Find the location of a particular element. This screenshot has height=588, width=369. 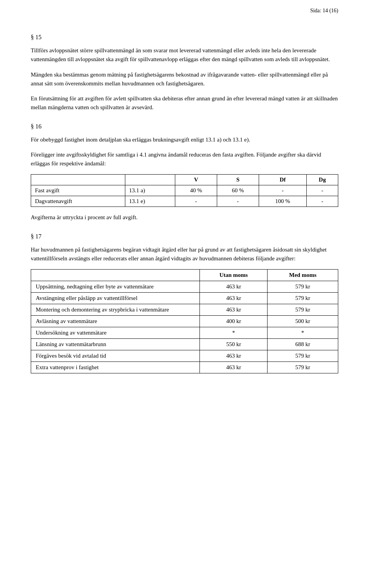

charge-row6-utan: 550 kr is located at coordinates (234, 345).